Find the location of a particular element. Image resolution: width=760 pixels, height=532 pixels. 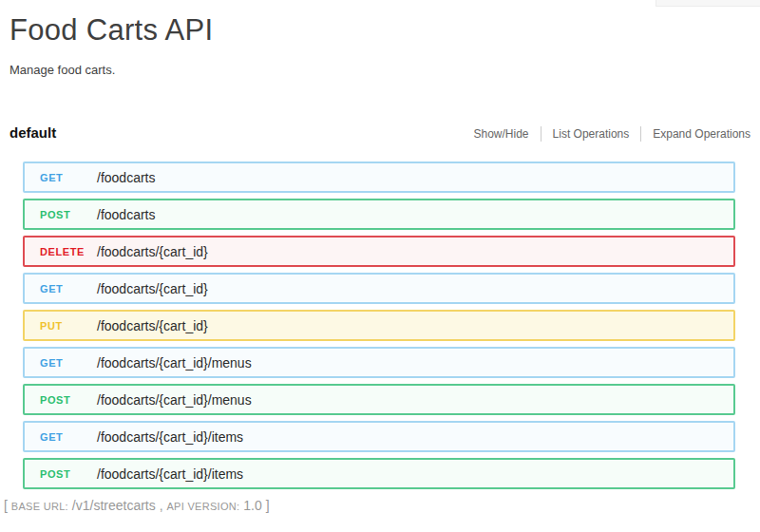

api-version-value: 1.0 is located at coordinates (251, 505).